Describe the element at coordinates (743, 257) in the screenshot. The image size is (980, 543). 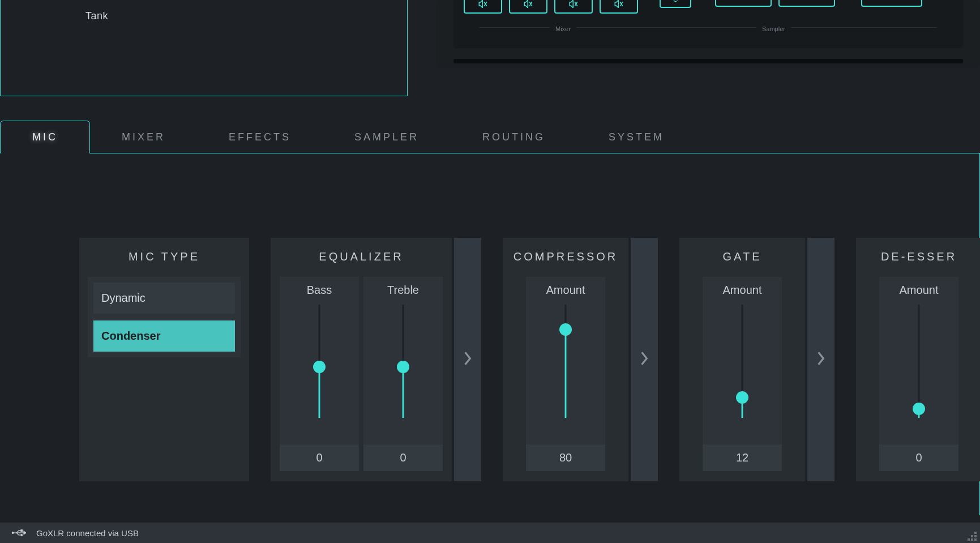
I see `gate-title: GATE` at that location.